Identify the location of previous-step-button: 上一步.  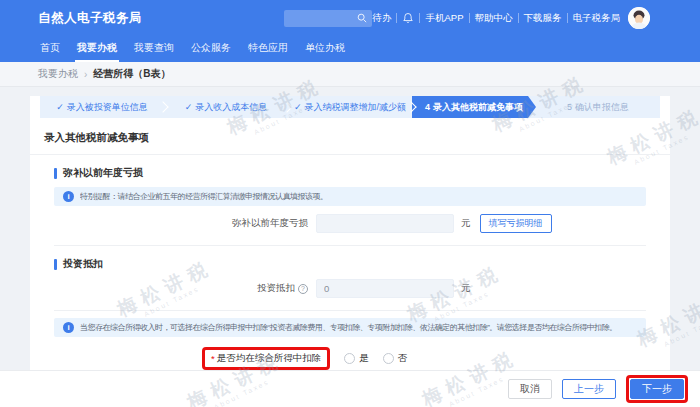
(589, 389).